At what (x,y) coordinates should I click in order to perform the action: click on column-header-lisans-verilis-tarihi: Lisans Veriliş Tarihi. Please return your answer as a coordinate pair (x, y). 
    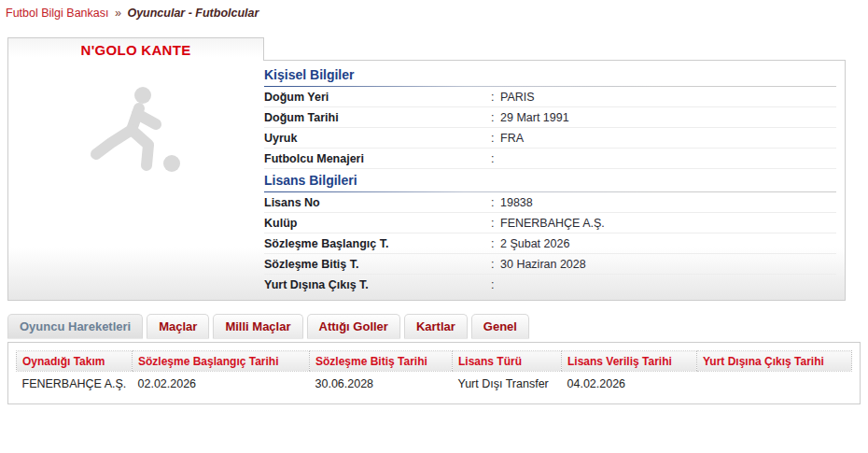
    Looking at the image, I should click on (629, 361).